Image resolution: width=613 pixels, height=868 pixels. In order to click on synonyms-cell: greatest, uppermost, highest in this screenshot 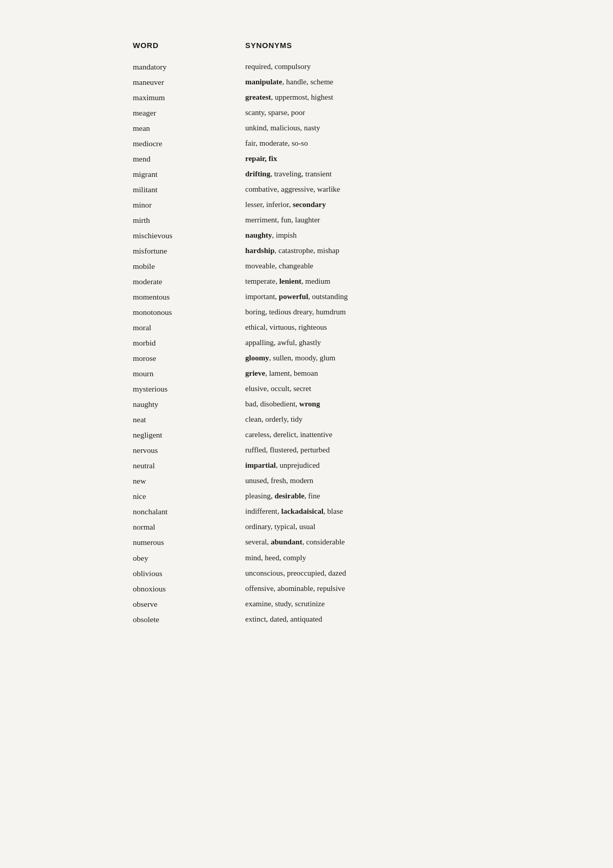, I will do `click(363, 98)`.